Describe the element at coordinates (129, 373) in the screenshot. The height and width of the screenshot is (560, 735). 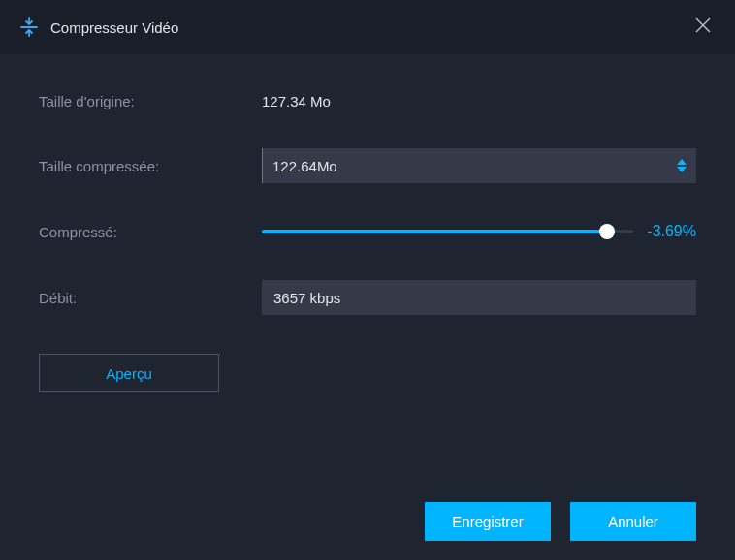
I see `preview-button: Aperçu` at that location.